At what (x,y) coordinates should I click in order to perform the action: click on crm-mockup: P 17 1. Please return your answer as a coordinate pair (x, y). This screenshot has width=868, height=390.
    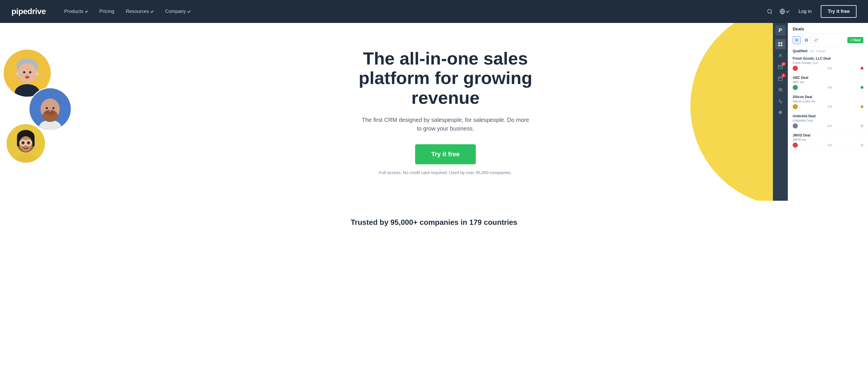
    Looking at the image, I should click on (820, 112).